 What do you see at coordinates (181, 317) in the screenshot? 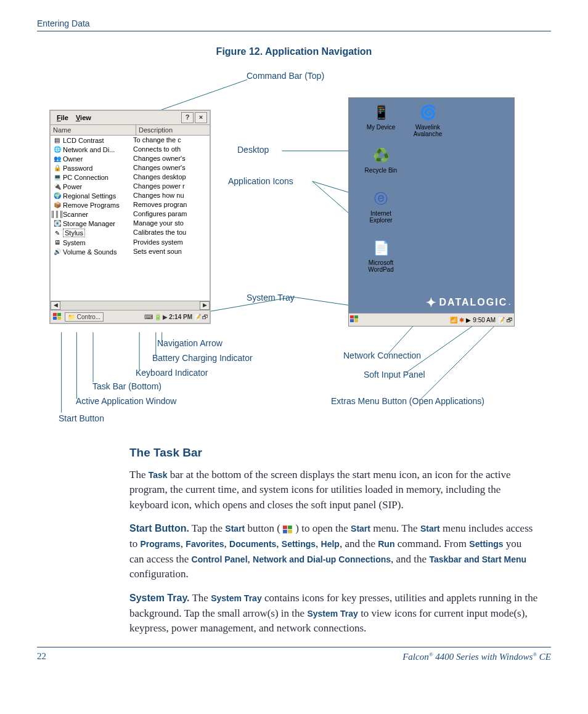
I see `clock: 2:14 PM` at bounding box center [181, 317].